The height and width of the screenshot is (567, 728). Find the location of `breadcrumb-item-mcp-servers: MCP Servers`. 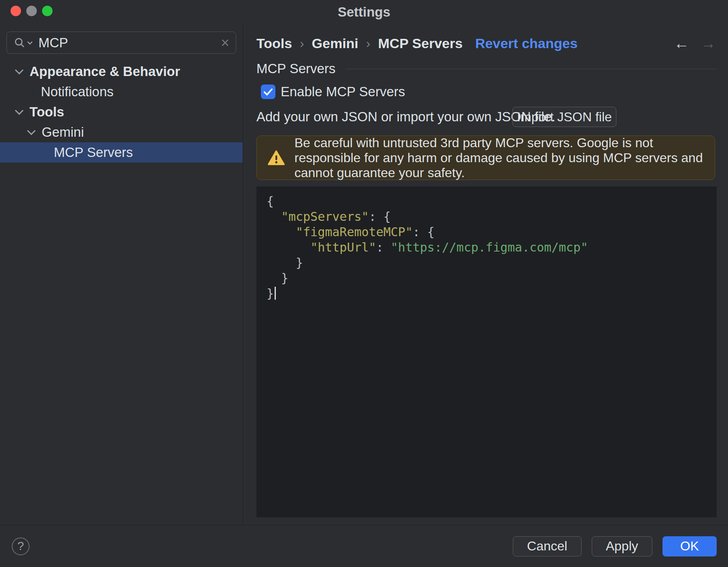

breadcrumb-item-mcp-servers: MCP Servers is located at coordinates (421, 44).